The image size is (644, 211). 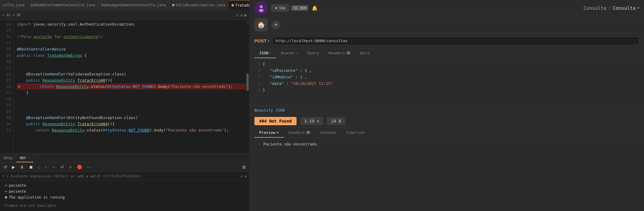 I want to click on breadcrumb-current: Consulta, so click(x=624, y=8).